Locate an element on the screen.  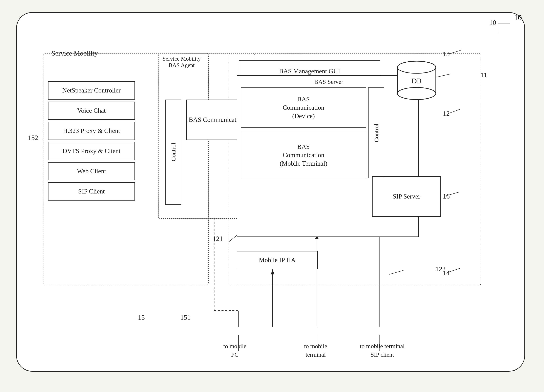
bas-comm-device-box: BASCommunication(Device) is located at coordinates (303, 108).